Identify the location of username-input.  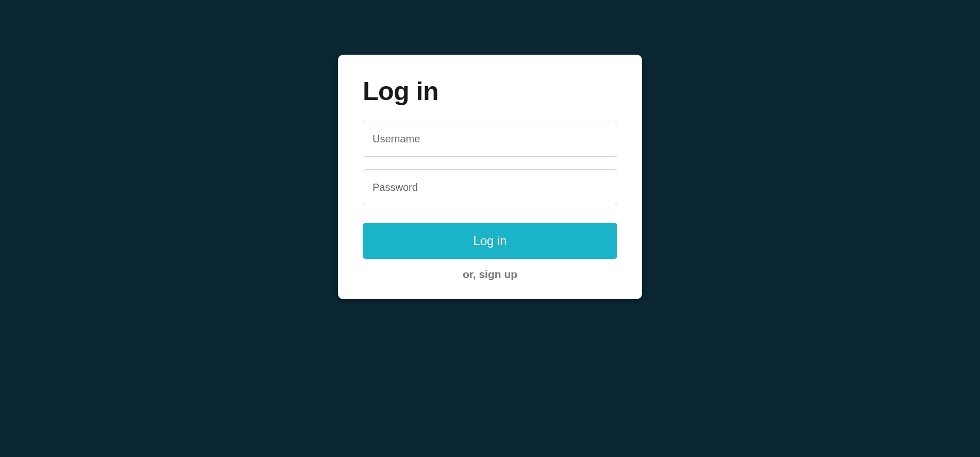
(490, 139).